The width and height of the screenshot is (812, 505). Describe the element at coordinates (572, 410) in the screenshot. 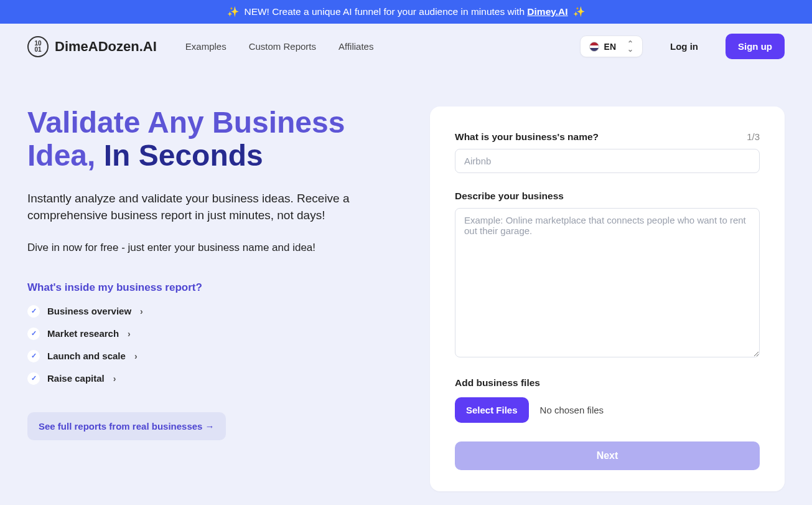

I see `file-status-text: No chosen files` at that location.